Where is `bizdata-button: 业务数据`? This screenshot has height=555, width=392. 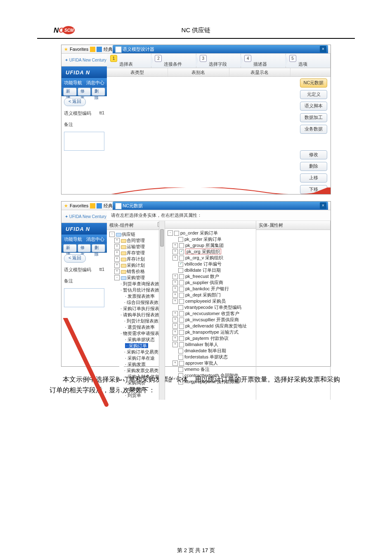 bizdata-button: 业务数据 is located at coordinates (314, 129).